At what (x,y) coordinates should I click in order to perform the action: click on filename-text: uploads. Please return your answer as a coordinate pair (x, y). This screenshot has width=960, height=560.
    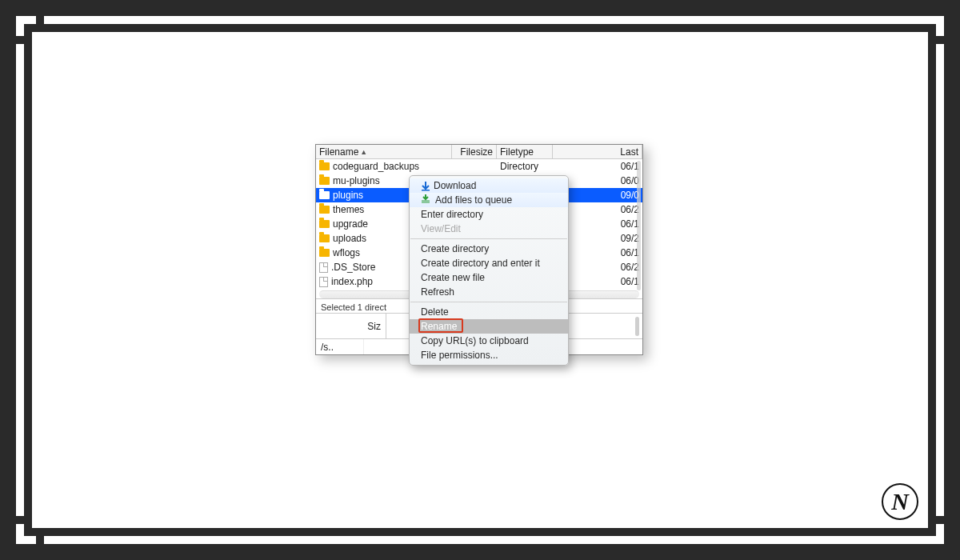
    Looking at the image, I should click on (350, 238).